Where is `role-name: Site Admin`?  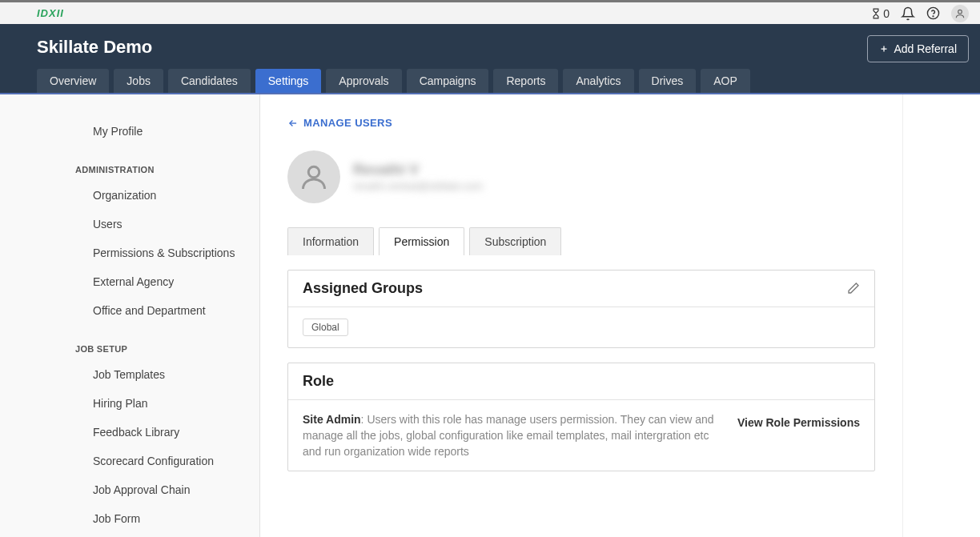
role-name: Site Admin is located at coordinates (331, 419).